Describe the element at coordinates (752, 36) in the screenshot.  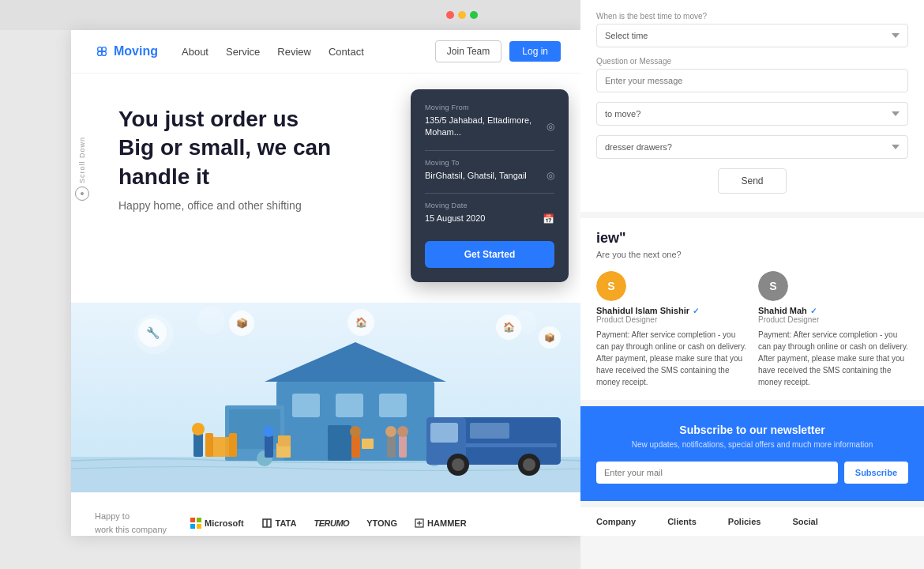
I see `time-select: Select time` at that location.